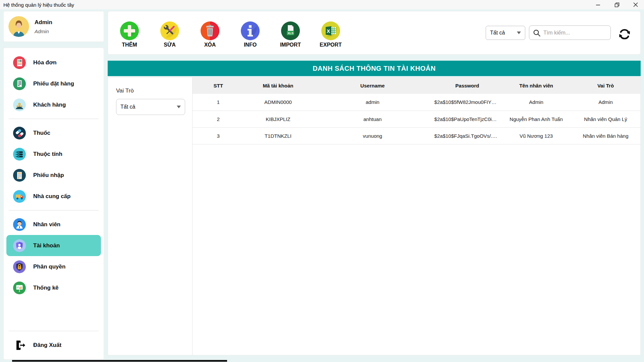 This screenshot has width=644, height=362. Describe the element at coordinates (44, 32) in the screenshot. I see `user-role: Admin` at that location.